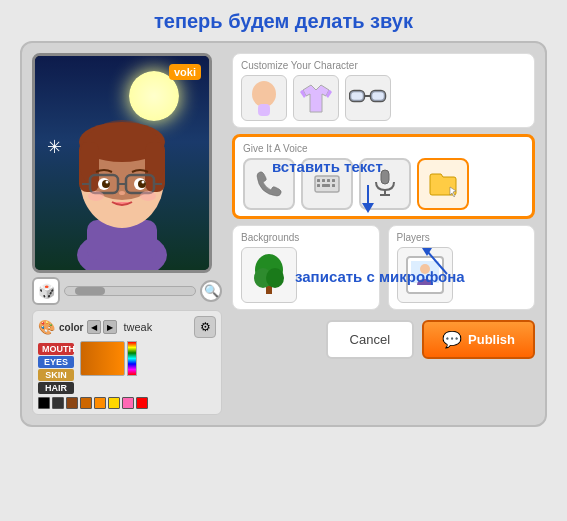  I want to click on tweak-label: tweak, so click(138, 327).